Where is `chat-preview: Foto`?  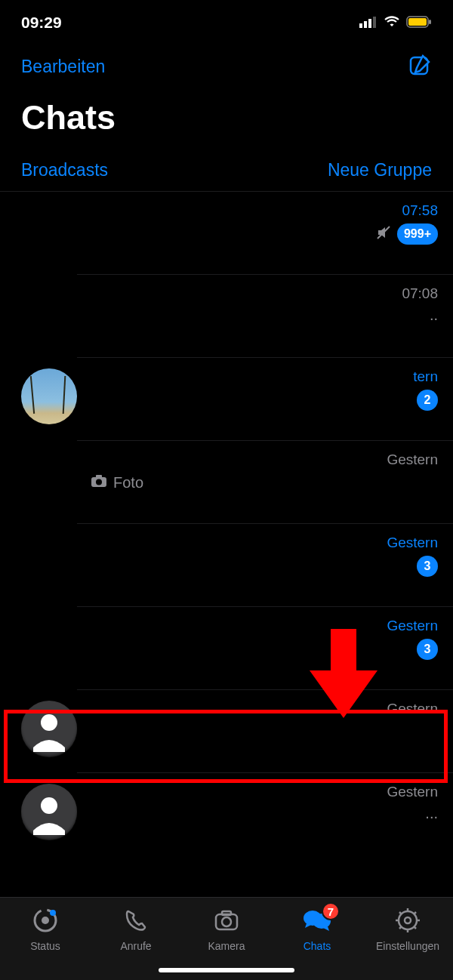
chat-preview: Foto is located at coordinates (128, 483).